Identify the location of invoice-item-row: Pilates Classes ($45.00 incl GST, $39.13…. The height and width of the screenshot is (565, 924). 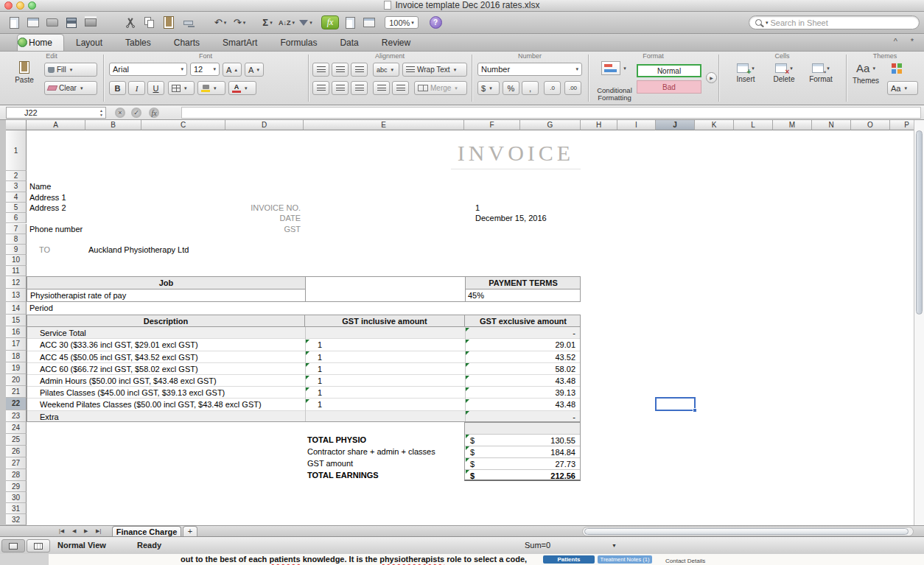
(304, 393).